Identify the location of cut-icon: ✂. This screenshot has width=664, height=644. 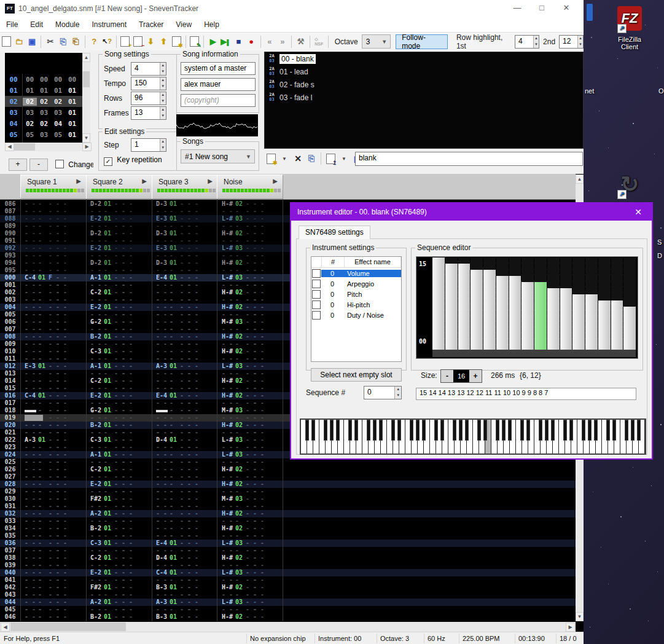
(50, 42).